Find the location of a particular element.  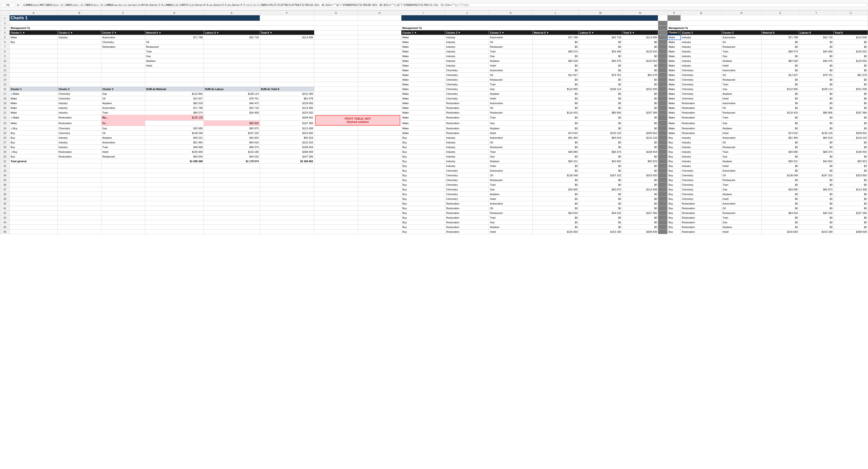

row-44: 44 BuyRestorationGas $0$0$0 BuyRestorati… is located at coordinates (434, 223).